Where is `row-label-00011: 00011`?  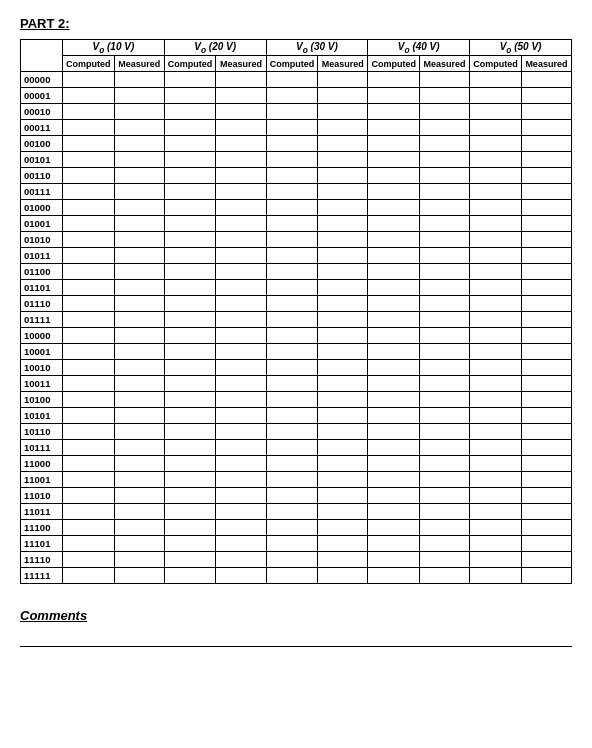 row-label-00011: 00011 is located at coordinates (42, 128).